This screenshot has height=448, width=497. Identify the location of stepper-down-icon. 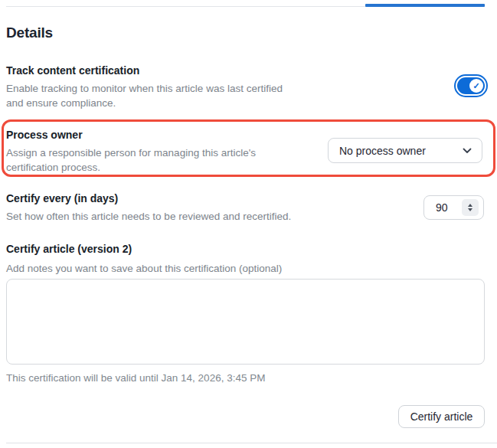
(470, 210).